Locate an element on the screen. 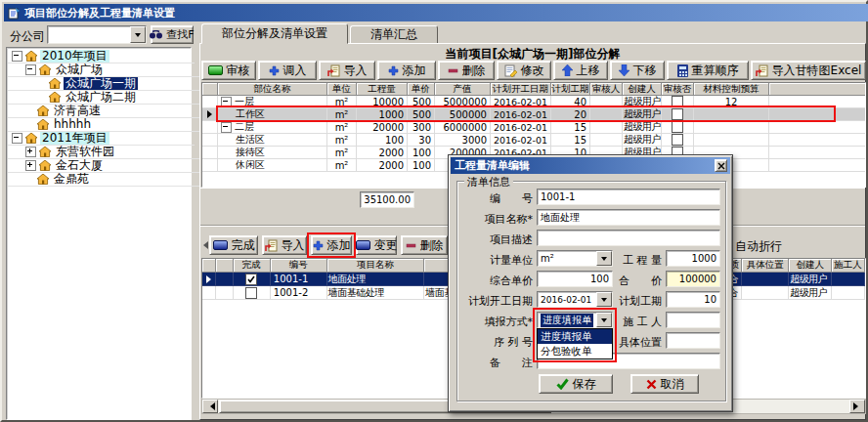 This screenshot has width=868, height=422. col-quantity: 工程量 is located at coordinates (382, 90).